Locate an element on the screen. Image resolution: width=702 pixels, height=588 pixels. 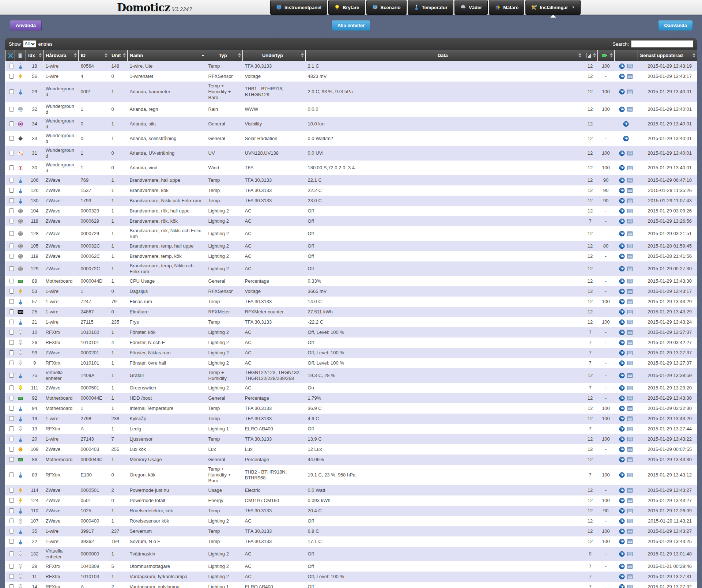
device-row: 130ZWave17931Brandvarnare, Nikki och Fel… is located at coordinates (351, 201).